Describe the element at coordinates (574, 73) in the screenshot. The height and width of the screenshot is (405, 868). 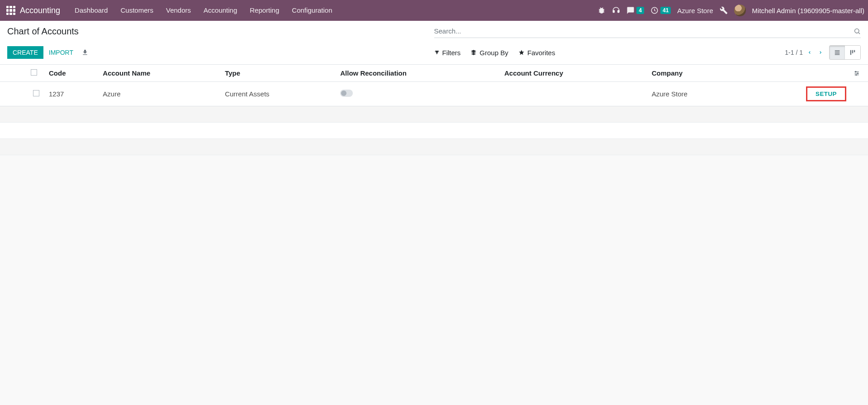
I see `col-account-currency: Account Currency` at that location.